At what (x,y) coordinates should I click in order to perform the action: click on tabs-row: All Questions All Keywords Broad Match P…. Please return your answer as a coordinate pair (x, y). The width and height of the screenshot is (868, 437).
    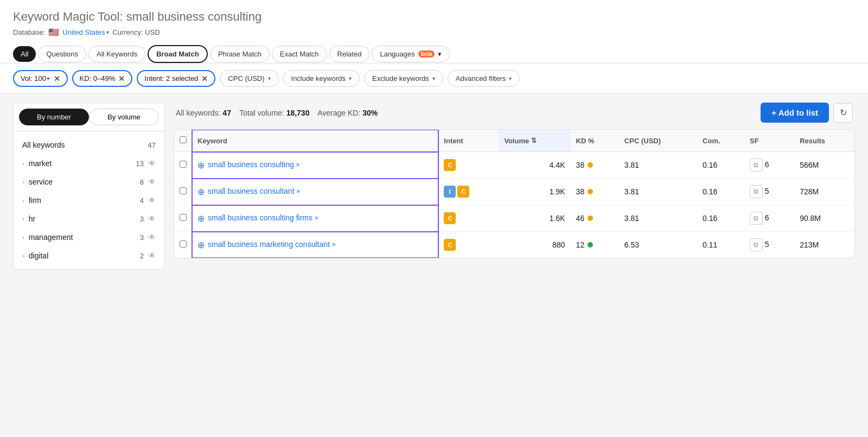
    Looking at the image, I should click on (434, 54).